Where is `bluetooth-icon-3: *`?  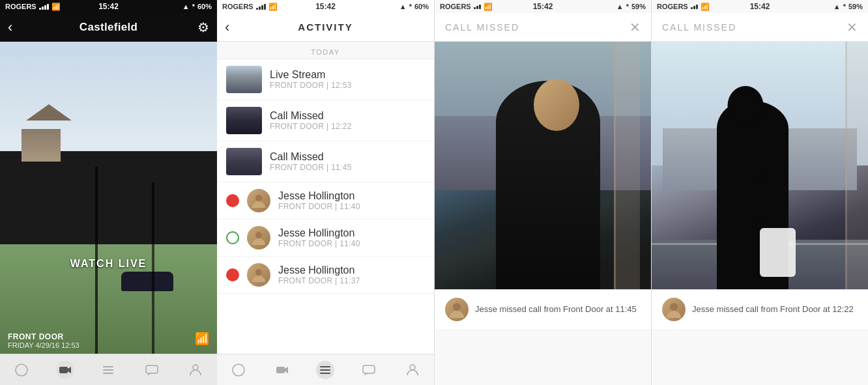 bluetooth-icon-3: * is located at coordinates (628, 7).